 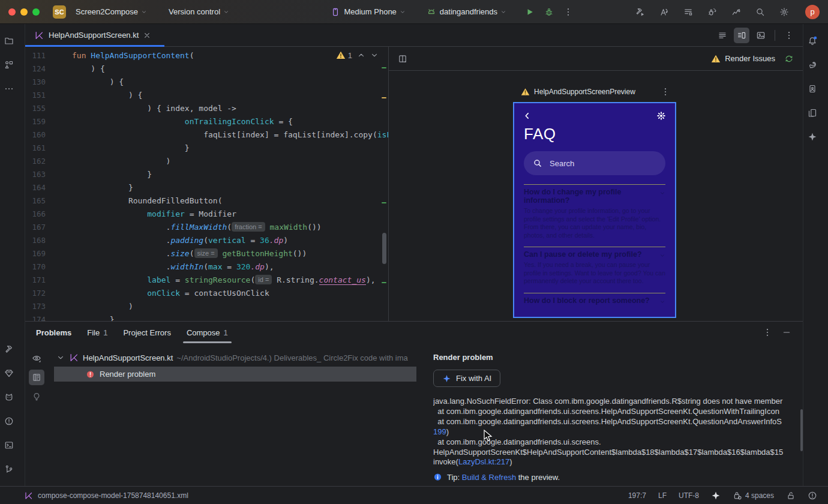 What do you see at coordinates (530, 12) in the screenshot?
I see `run-button` at bounding box center [530, 12].